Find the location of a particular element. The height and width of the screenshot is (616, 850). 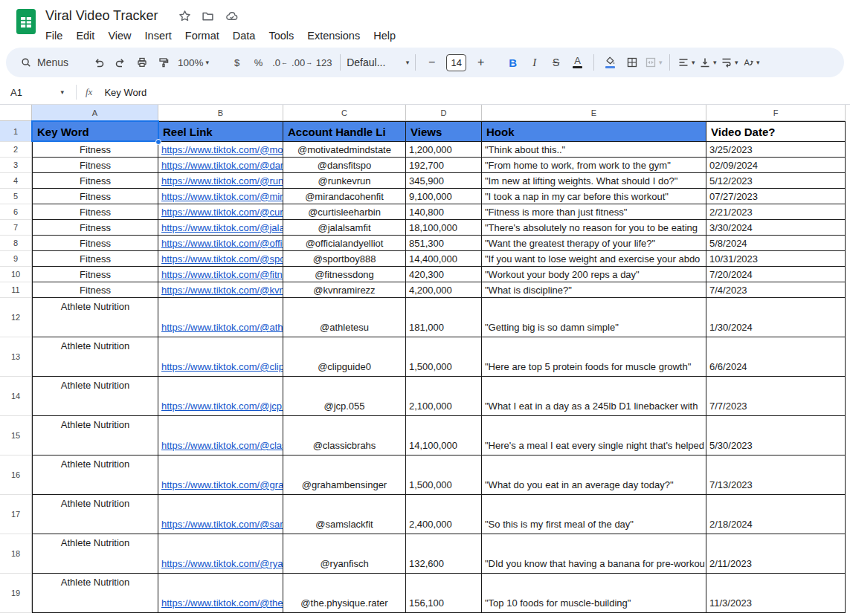

cell-B13: https://www.tiktok.com/@clipguide0 is located at coordinates (221, 357).